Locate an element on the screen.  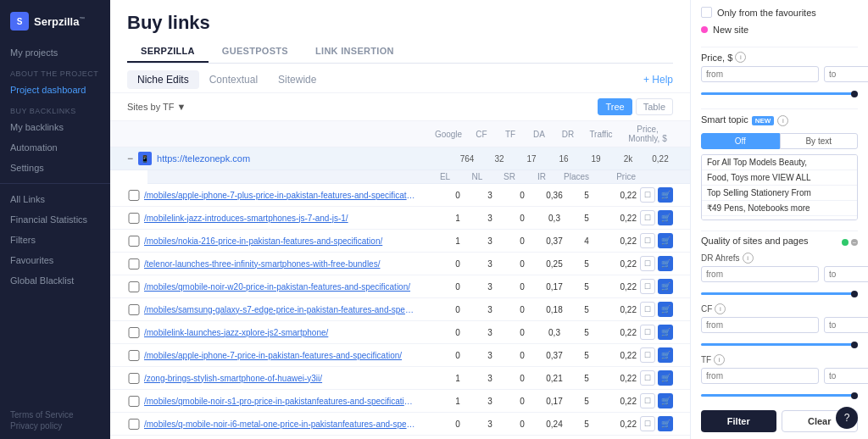
row-url: /mobilelink-launches-jazz-xplore-js2-sma… is located at coordinates (280, 332).